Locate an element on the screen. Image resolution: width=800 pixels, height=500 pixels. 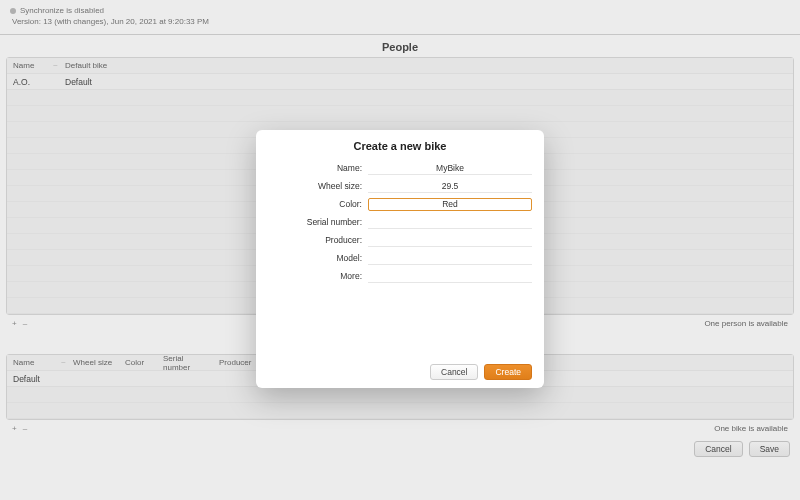
label-model: Model: is located at coordinates (318, 258).